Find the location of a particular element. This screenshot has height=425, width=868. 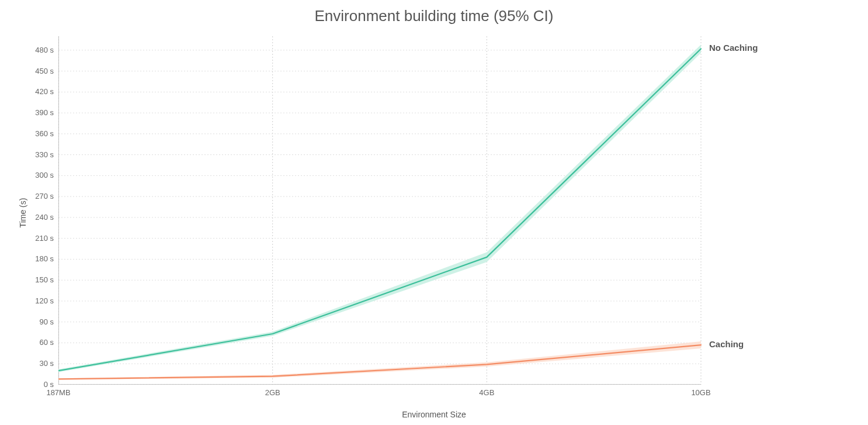

y-axis-label: Time (s) is located at coordinates (23, 213).